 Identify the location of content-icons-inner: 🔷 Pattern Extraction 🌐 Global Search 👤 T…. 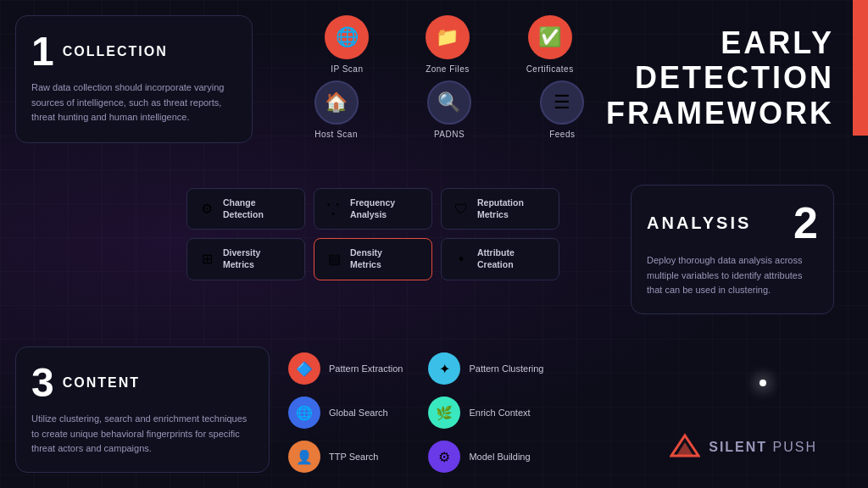
(458, 413).